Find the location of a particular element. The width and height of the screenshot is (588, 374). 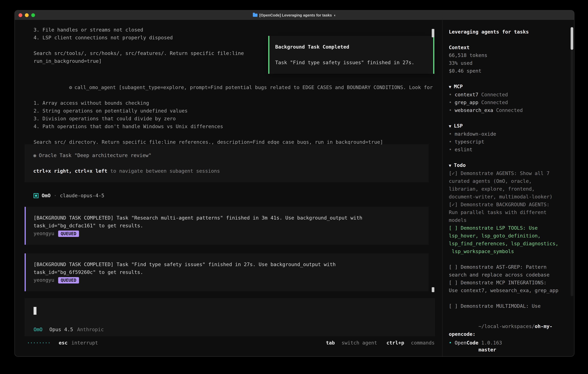

mcp-server-name: websearch_exa is located at coordinates (474, 110).